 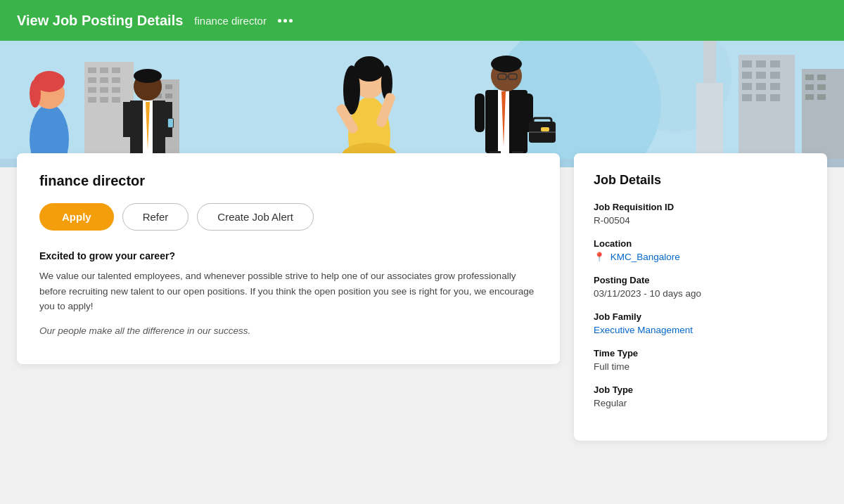 I want to click on header-subtitle: finance director, so click(x=231, y=21).